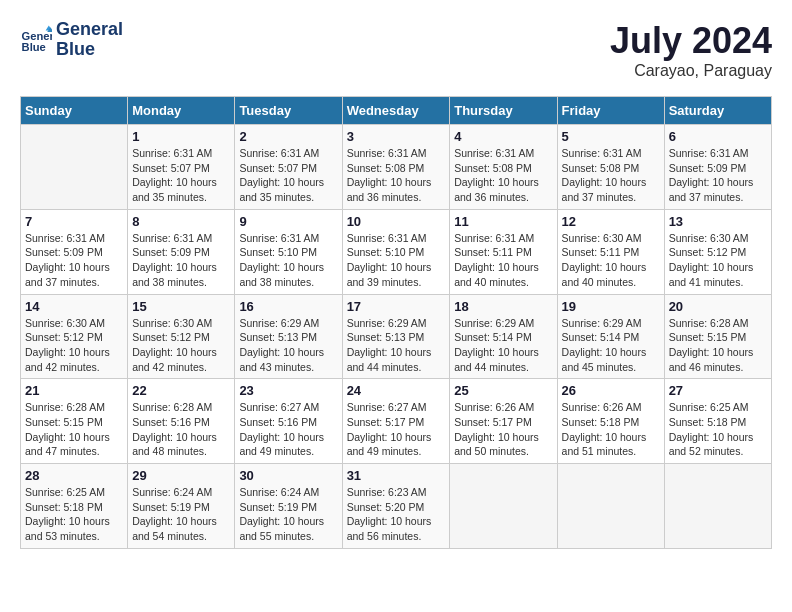 The image size is (792, 612). What do you see at coordinates (90, 30) in the screenshot?
I see `logo-general: General` at bounding box center [90, 30].